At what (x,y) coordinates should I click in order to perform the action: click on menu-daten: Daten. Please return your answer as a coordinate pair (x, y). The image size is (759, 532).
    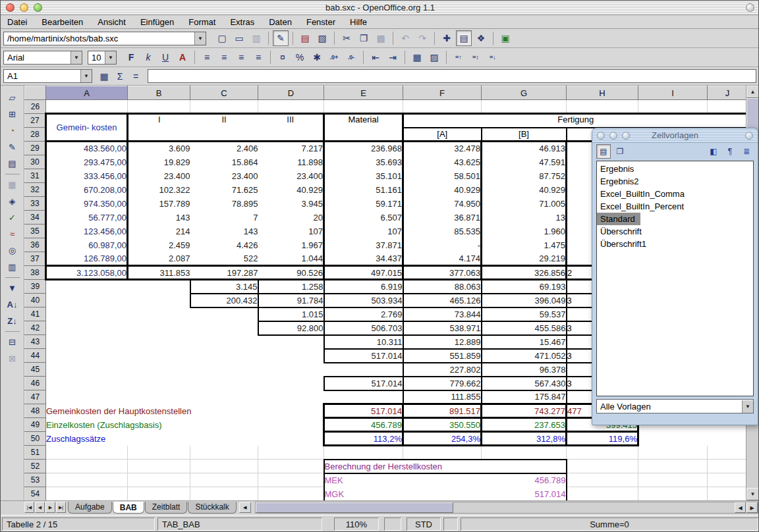
    Looking at the image, I should click on (284, 22).